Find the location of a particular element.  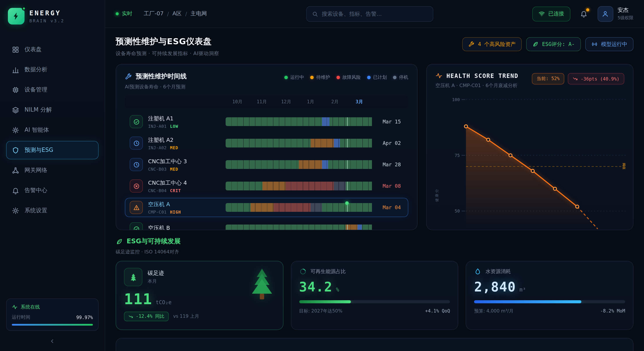

shield-icon is located at coordinates (16, 150).